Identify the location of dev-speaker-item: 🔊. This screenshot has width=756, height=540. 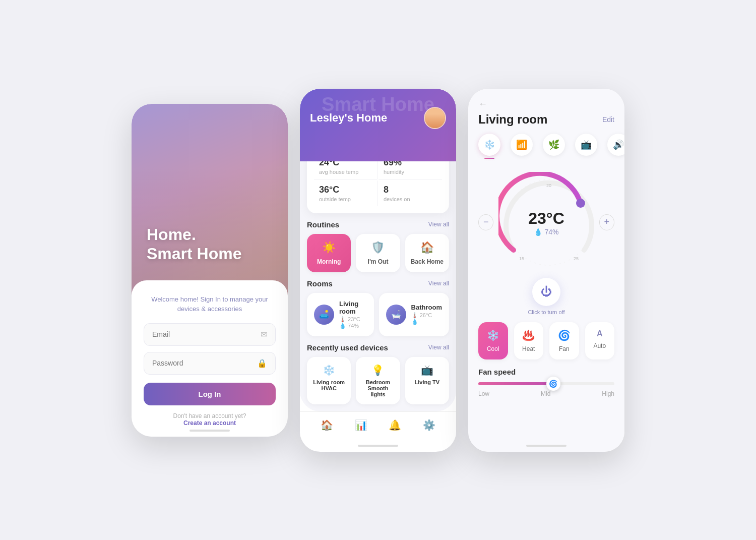
(616, 146).